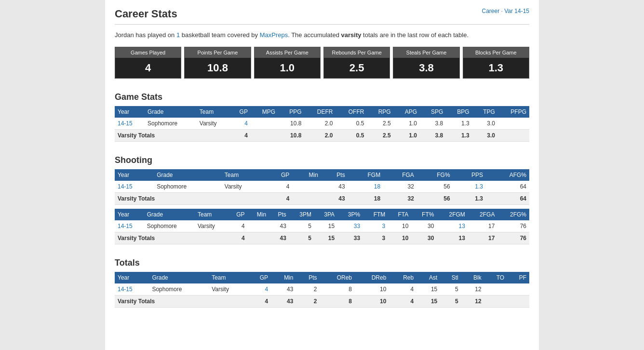 Image resolution: width=644 pixels, height=350 pixels. What do you see at coordinates (426, 63) in the screenshot?
I see `summary-box-4: Steals Per Game 3.8` at bounding box center [426, 63].